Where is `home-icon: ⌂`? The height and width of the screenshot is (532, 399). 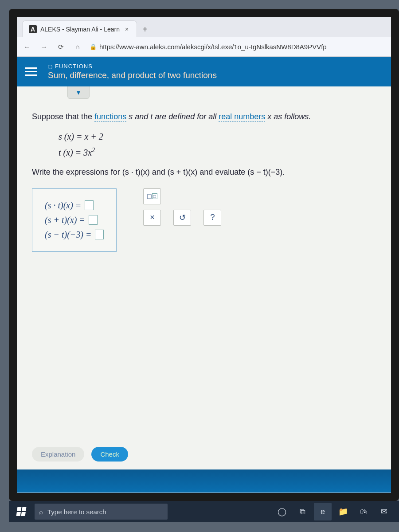
home-icon: ⌂ is located at coordinates (78, 47).